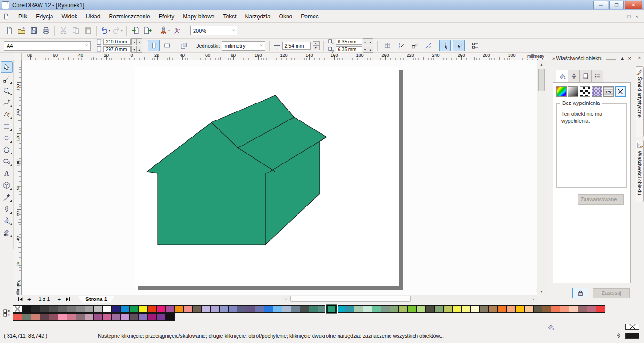  I want to click on smart-drawing-tool, so click(7, 114).